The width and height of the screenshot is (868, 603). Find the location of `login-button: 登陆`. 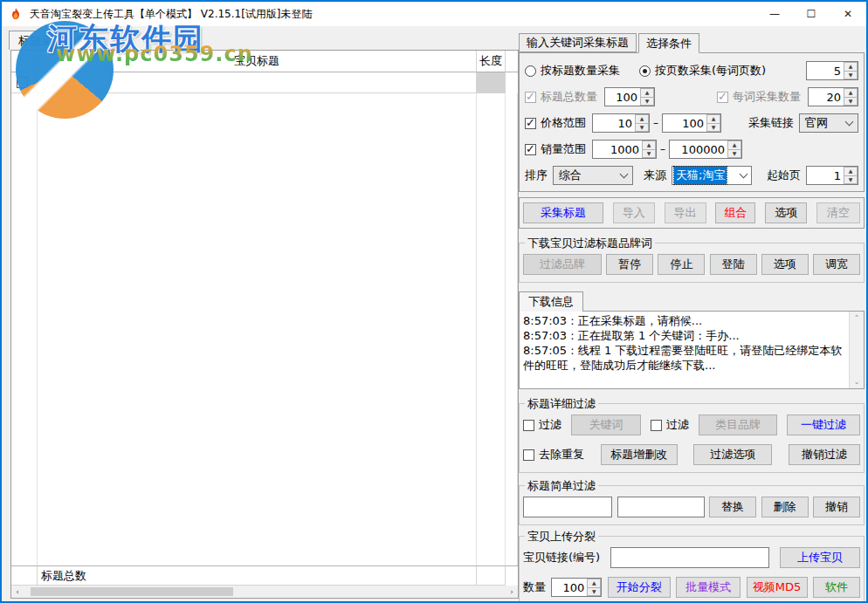

login-button: 登陆 is located at coordinates (734, 264).